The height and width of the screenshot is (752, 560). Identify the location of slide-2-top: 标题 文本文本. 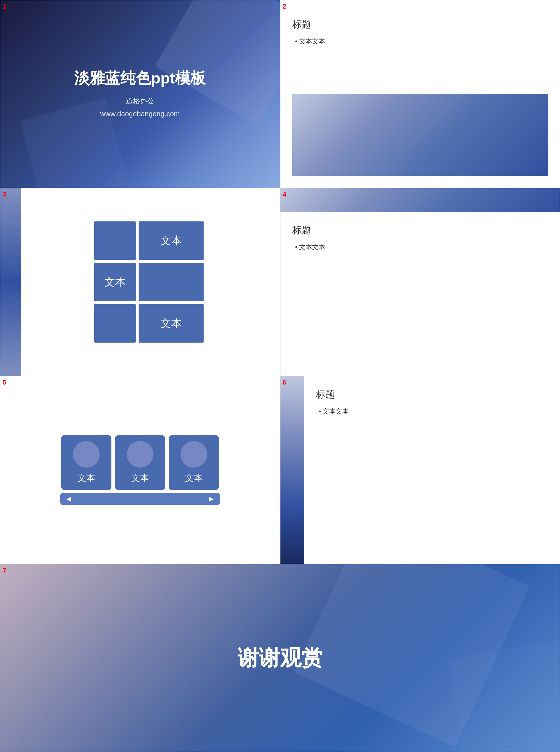
(420, 53).